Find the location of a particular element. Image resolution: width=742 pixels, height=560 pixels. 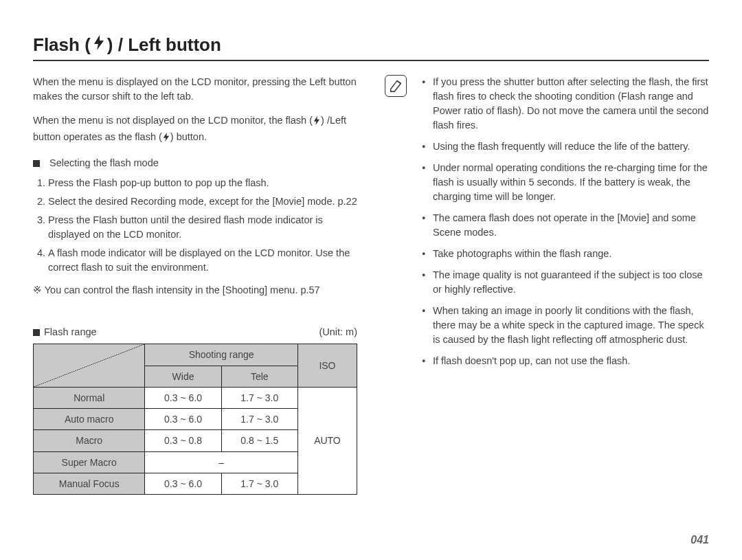

tip-item: If flash doesn't pop up, can not use the… is located at coordinates (567, 361).